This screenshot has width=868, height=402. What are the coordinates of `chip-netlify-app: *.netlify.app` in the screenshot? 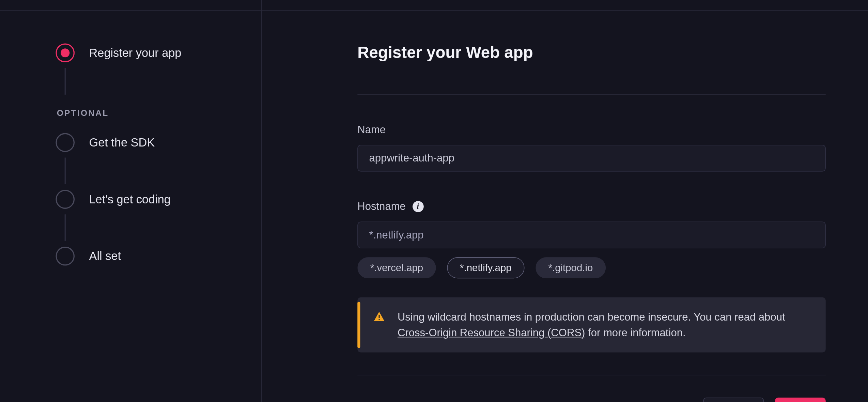 It's located at (486, 268).